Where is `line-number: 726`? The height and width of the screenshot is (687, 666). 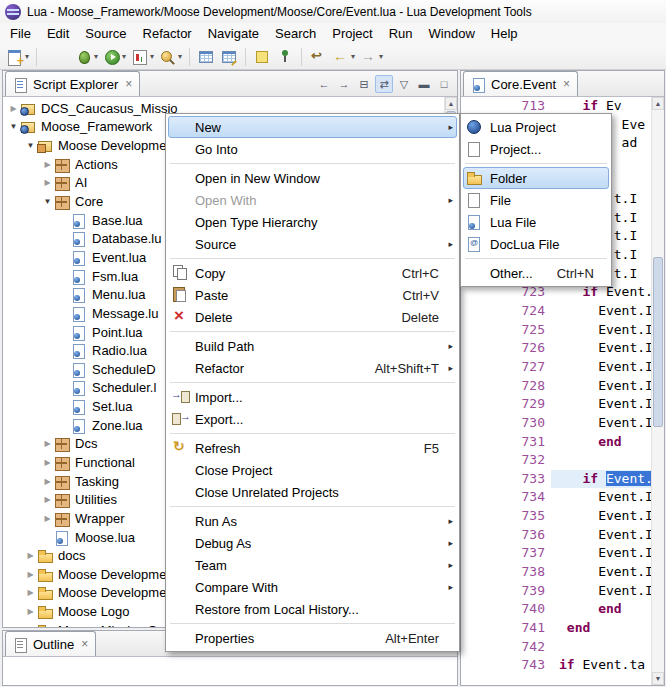
line-number: 726 is located at coordinates (506, 348).